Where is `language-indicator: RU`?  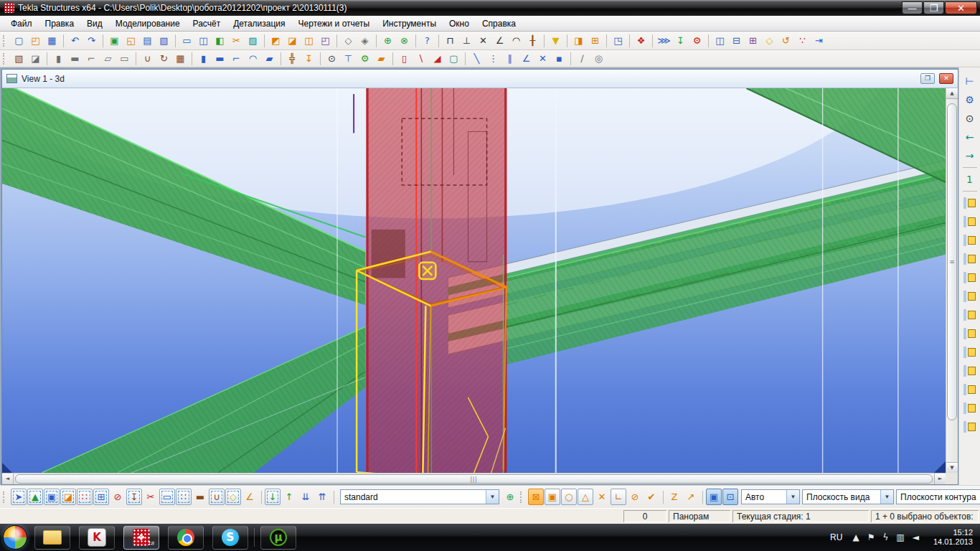 language-indicator: RU is located at coordinates (837, 537).